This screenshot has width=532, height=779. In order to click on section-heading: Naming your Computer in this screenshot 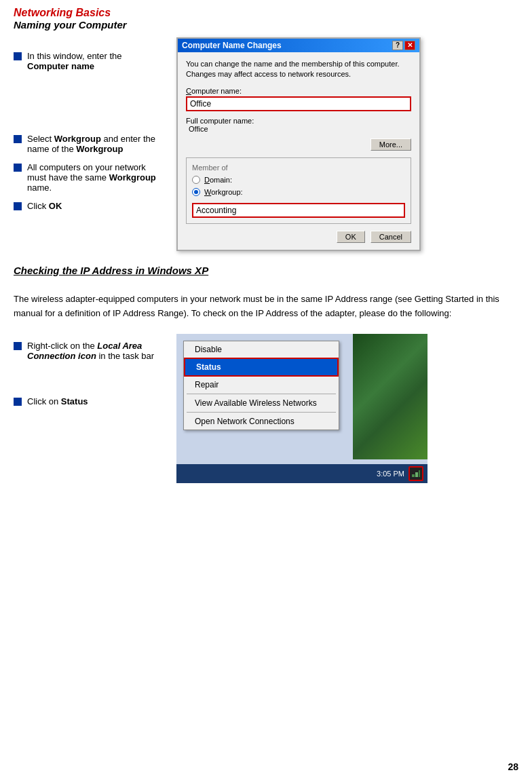, I will do `click(266, 24)`.